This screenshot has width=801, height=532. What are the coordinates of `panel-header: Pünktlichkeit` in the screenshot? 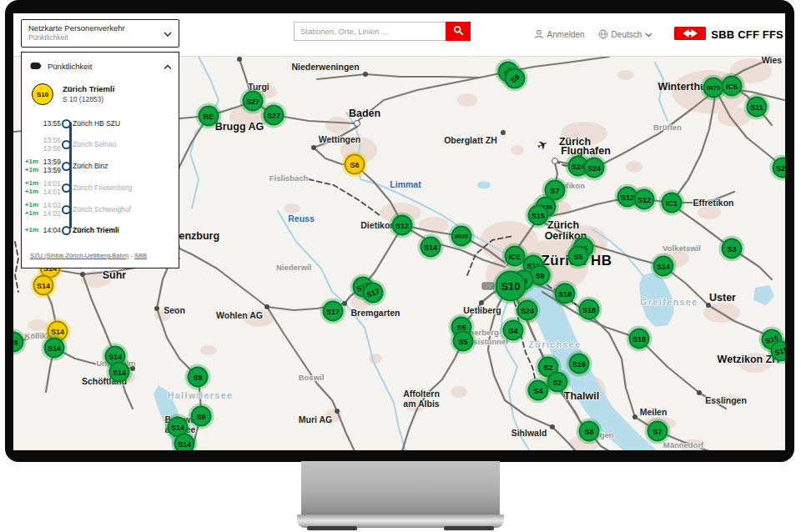 It's located at (100, 65).